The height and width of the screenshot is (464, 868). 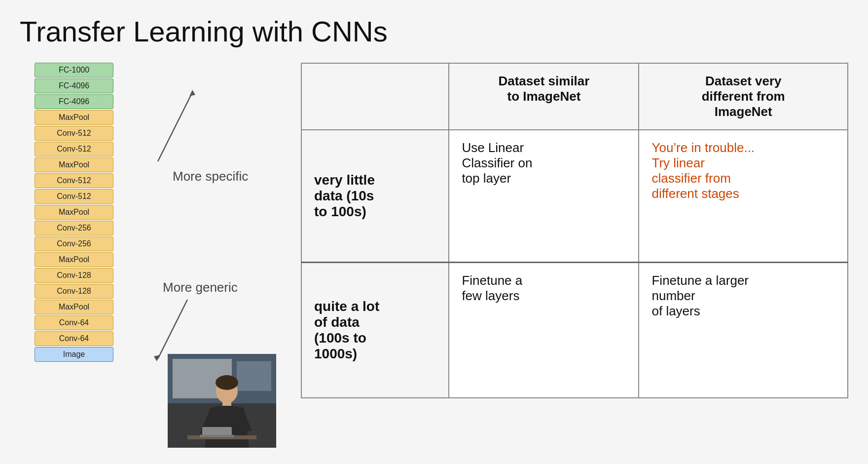 I want to click on cell-lot-different: Finetune a largernumberof layers, so click(x=743, y=330).